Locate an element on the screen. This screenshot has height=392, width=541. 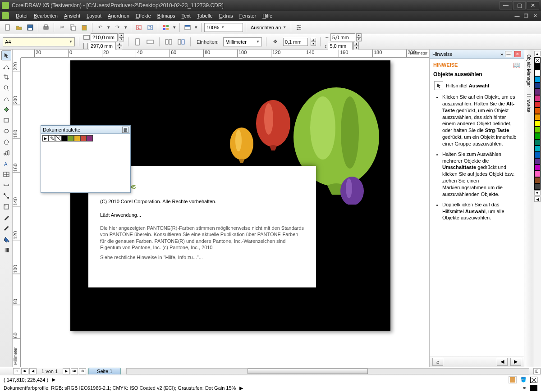
add-page-after-button: ⊕ is located at coordinates (83, 371).